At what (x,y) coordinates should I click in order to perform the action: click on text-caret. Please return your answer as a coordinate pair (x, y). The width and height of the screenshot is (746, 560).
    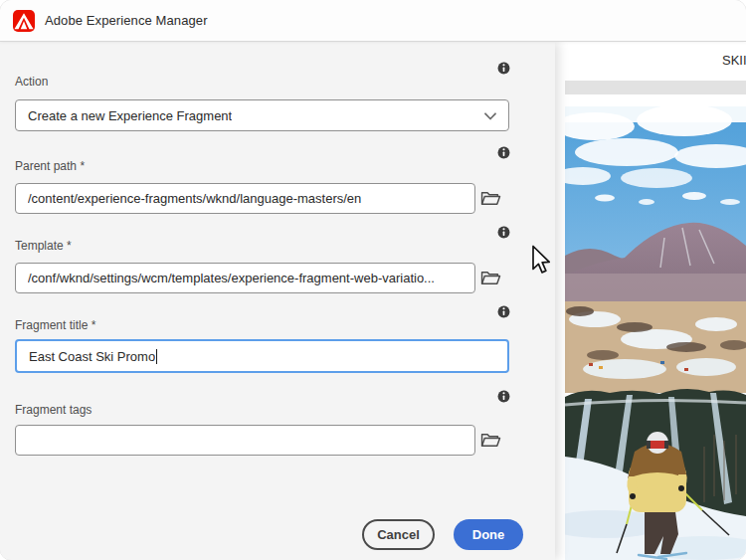
    Looking at the image, I should click on (157, 356).